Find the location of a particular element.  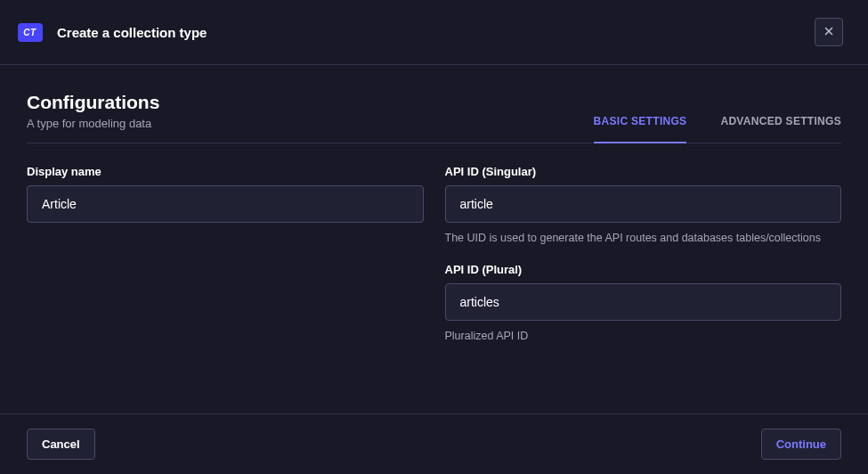

config-heading-group: Configurations A type for modeling data is located at coordinates (93, 118).